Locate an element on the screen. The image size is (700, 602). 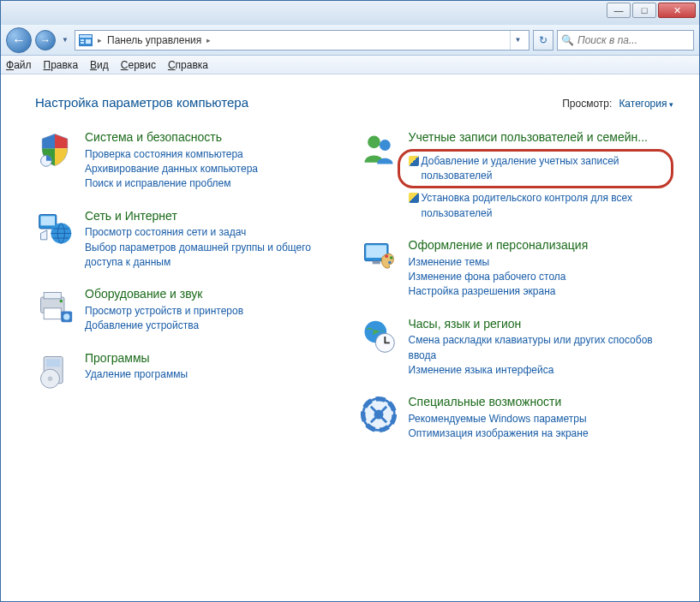
category-network: Сеть и Интернет Просмотр состояния сети … is located at coordinates (193, 240).